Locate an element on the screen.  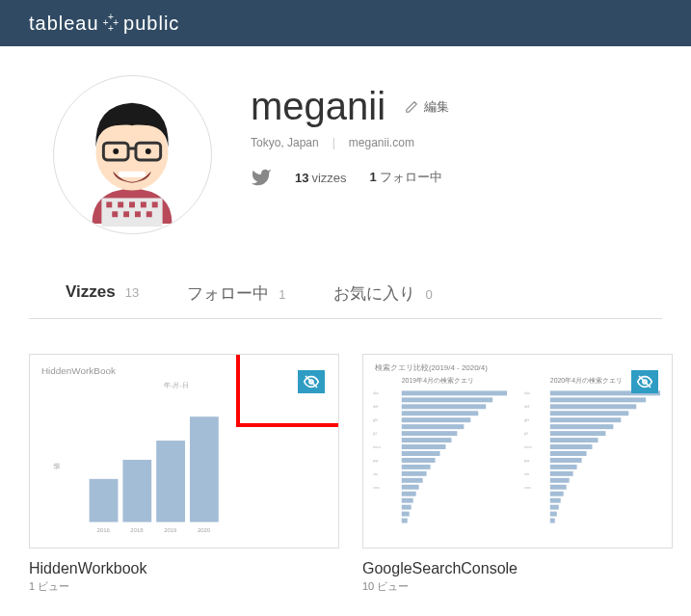
following-stat: 1フォロー中 is located at coordinates (407, 177).